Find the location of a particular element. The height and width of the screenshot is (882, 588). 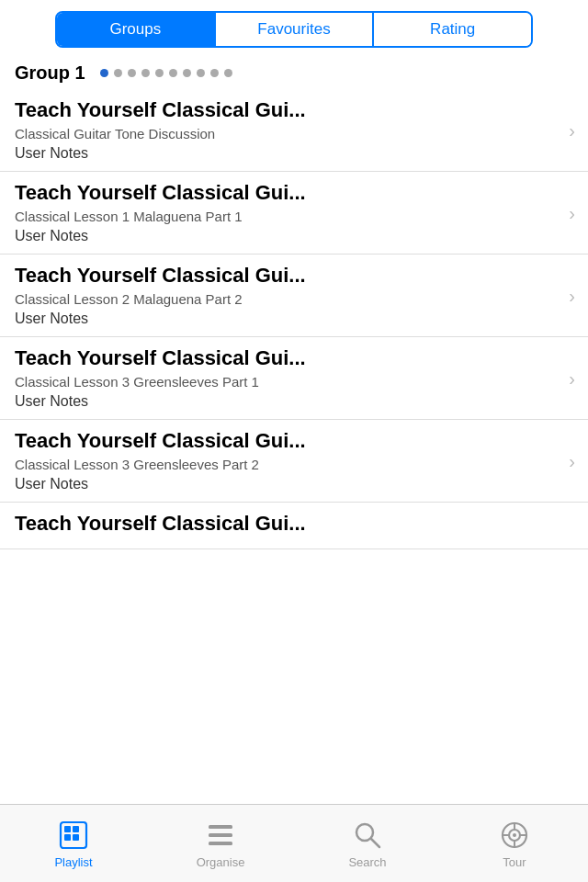

tab-tour: Tour is located at coordinates (514, 843).